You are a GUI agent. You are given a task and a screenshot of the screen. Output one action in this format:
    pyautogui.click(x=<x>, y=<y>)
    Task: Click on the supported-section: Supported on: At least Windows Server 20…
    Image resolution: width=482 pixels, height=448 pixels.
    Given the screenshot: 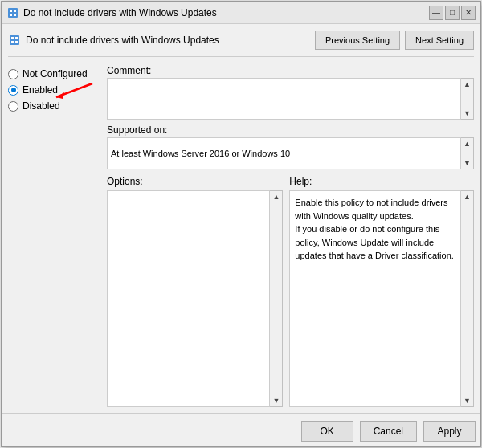 What is the action you would take?
    pyautogui.click(x=291, y=147)
    